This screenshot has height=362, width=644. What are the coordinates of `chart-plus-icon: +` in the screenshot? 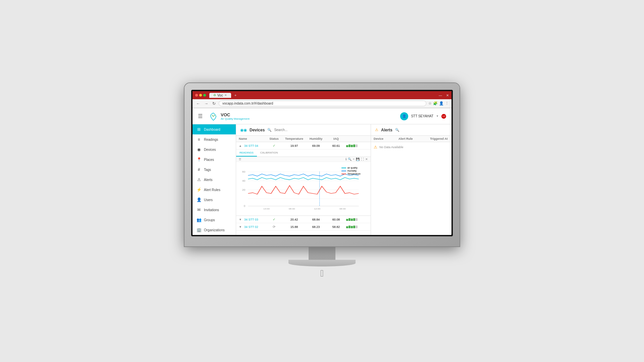 It's located at (354, 159).